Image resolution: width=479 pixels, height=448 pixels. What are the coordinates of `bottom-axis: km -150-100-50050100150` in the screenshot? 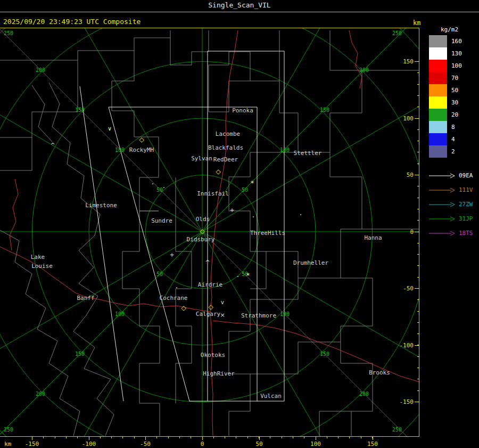 It's located at (210, 442).